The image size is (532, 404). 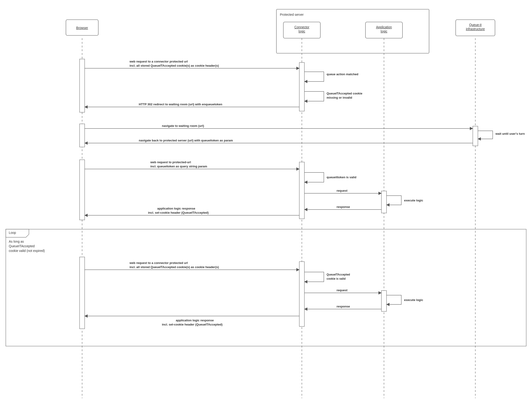 What do you see at coordinates (16, 241) in the screenshot?
I see `loop-condition: As long as` at bounding box center [16, 241].